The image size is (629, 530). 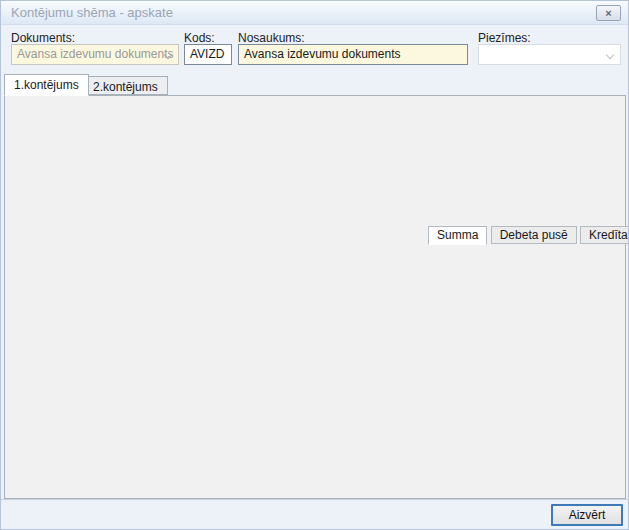 What do you see at coordinates (528, 236) in the screenshot?
I see `summa-tab-strip: Summa Debeta pusē Kredīta pusē` at bounding box center [528, 236].